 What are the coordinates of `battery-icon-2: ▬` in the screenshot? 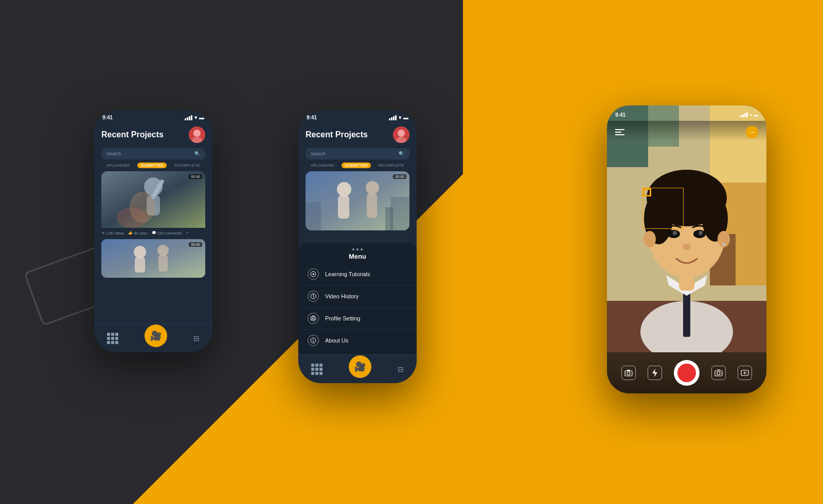 It's located at (406, 117).